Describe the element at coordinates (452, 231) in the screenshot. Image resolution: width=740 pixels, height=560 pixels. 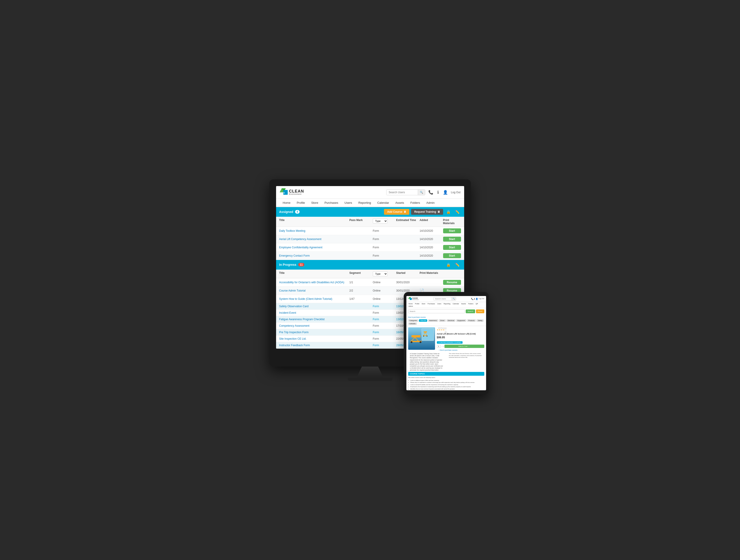
I see `start-button-1: Start` at that location.